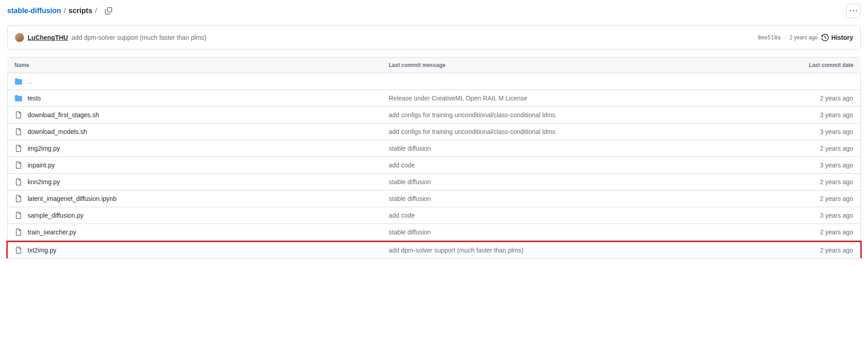 The width and height of the screenshot is (868, 343). I want to click on copy-path-button, so click(108, 11).